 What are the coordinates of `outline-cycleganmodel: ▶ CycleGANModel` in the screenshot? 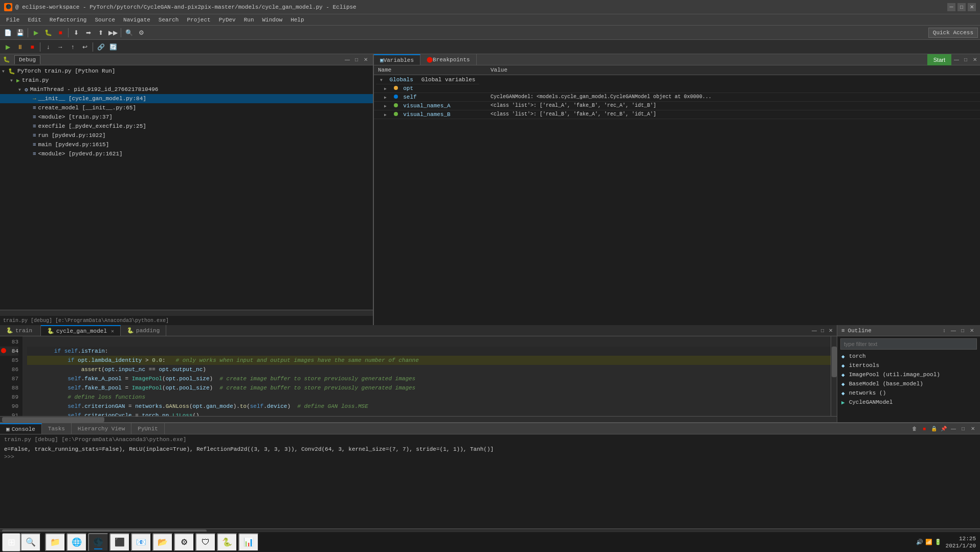 It's located at (908, 402).